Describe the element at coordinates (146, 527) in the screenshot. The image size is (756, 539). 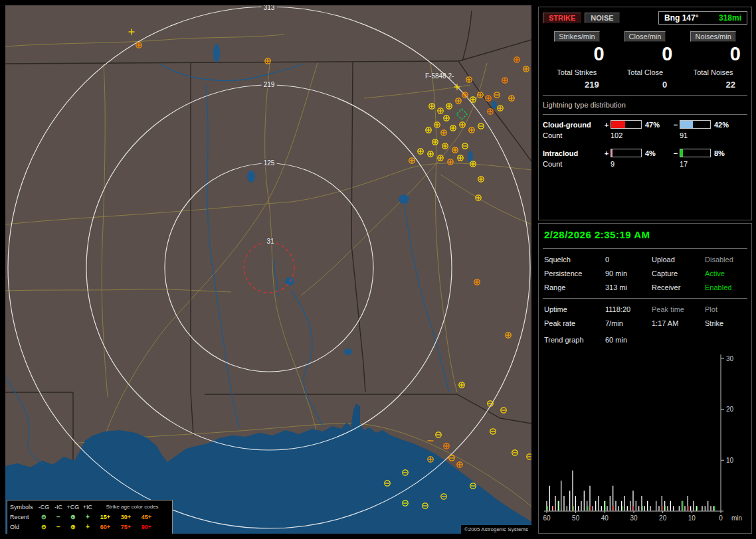
I see `age-code-90: 90+` at that location.